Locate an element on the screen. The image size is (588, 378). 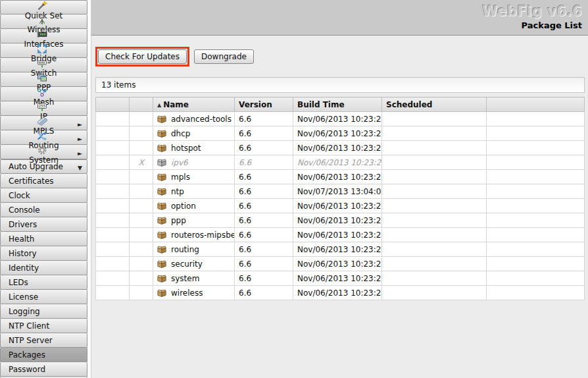
sidebar-item-label: Packages is located at coordinates (27, 355).